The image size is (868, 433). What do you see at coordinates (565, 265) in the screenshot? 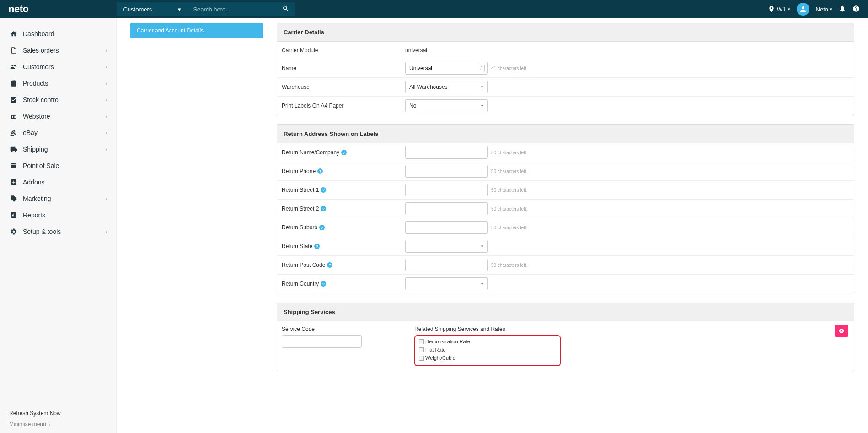
I see `row-return-post-code: Return Post Code ? 50 characters left.` at bounding box center [565, 265].